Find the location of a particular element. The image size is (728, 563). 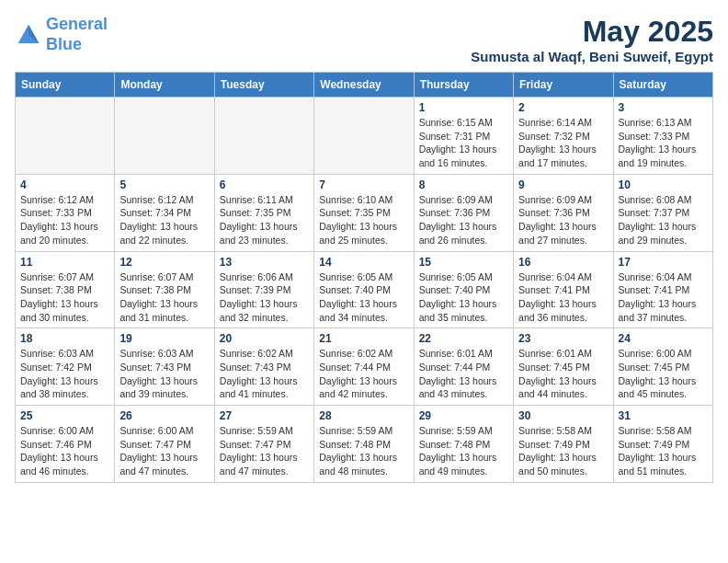

calendar-cell: 15Sunrise: 6:05 AM Sunset: 7:40 PM Dayli… is located at coordinates (463, 290).